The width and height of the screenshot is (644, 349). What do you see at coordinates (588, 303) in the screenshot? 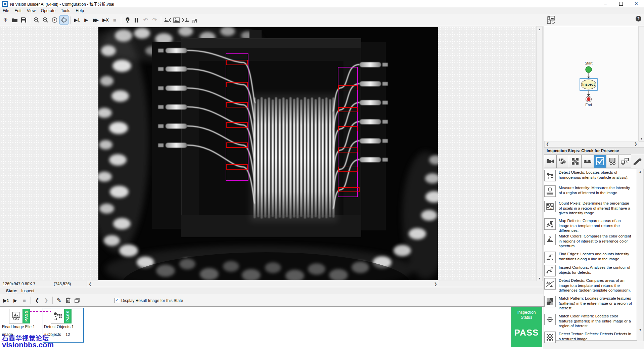
I see `tool-item-match-pattern: Match Pattern: Locates grayscale feature…` at bounding box center [588, 303].